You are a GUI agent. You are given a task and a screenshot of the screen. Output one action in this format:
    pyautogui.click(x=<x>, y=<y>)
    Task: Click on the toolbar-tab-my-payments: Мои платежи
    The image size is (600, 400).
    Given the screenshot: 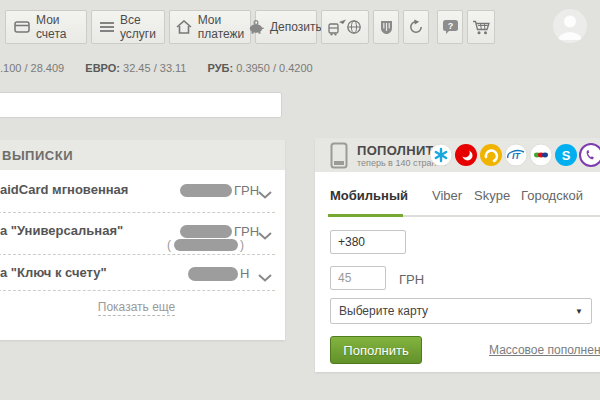 What is the action you would take?
    pyautogui.click(x=210, y=27)
    